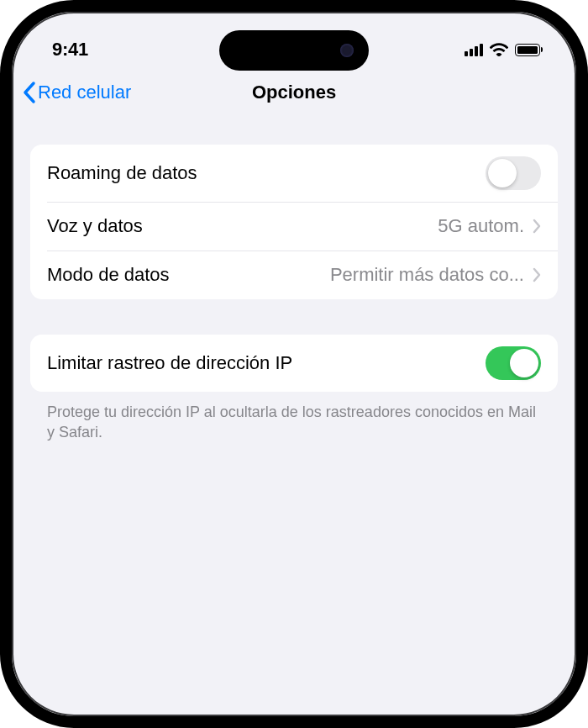 The height and width of the screenshot is (728, 588). What do you see at coordinates (29, 92) in the screenshot?
I see `chevron-left-icon` at bounding box center [29, 92].